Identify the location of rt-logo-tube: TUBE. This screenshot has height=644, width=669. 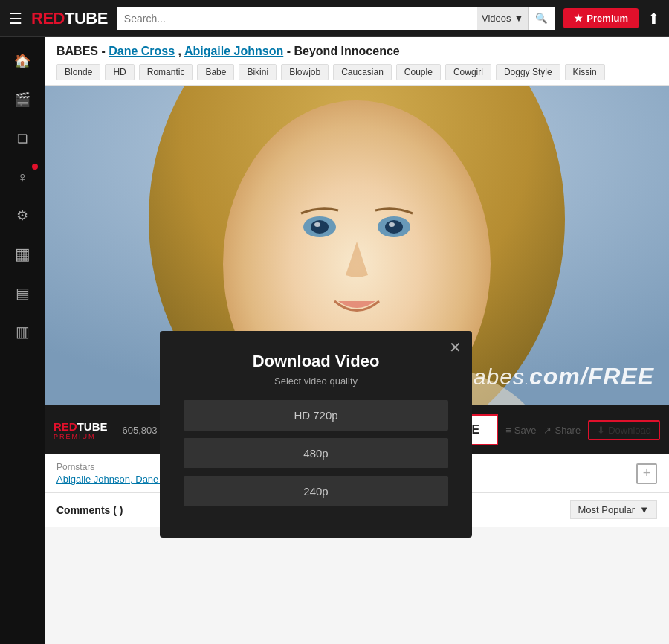
(92, 427).